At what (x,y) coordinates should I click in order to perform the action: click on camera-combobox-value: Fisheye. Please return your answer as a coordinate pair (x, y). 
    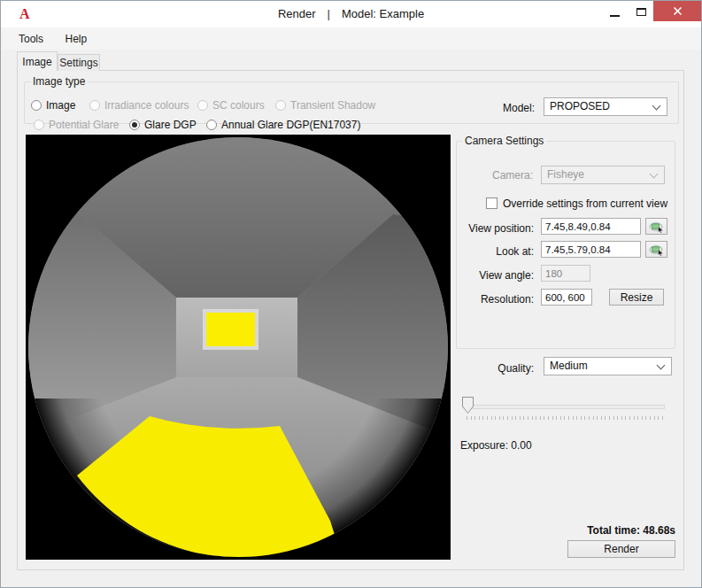
    Looking at the image, I should click on (566, 174).